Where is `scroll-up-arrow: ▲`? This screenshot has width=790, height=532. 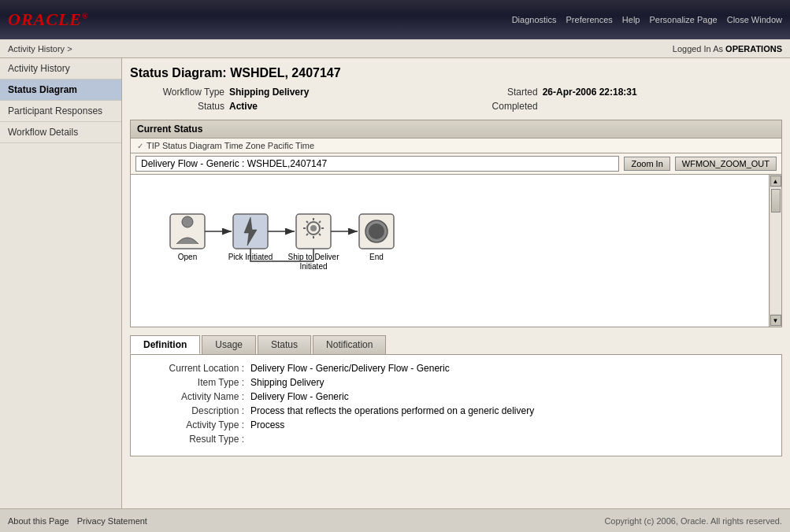 scroll-up-arrow: ▲ is located at coordinates (776, 181).